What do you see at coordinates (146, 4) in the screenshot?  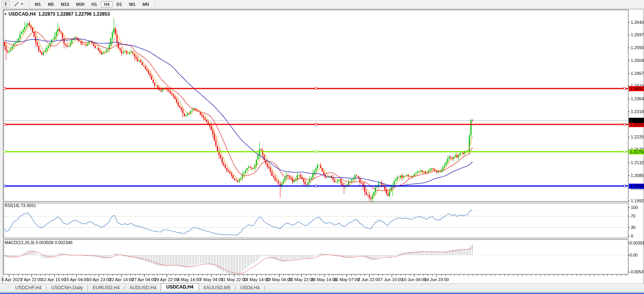 I see `timeframe-button-mn: MN` at bounding box center [146, 4].